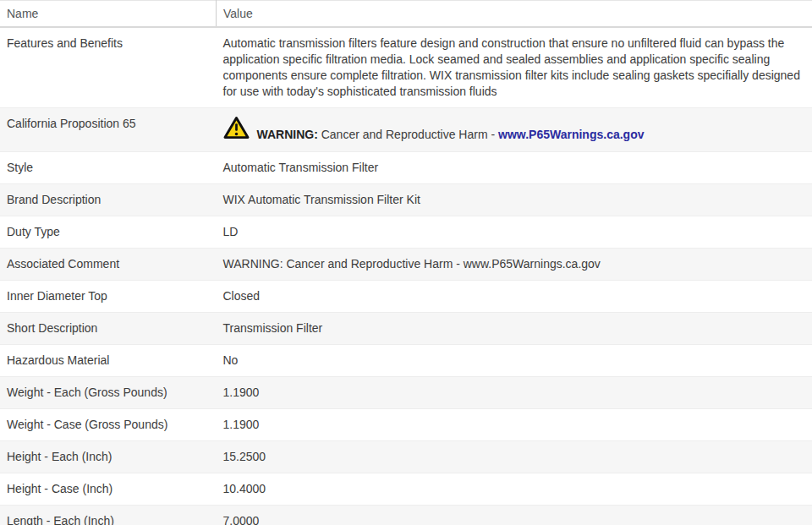 The width and height of the screenshot is (812, 525). What do you see at coordinates (108, 457) in the screenshot?
I see `row-name-cell: Height - Each (Inch)` at bounding box center [108, 457].